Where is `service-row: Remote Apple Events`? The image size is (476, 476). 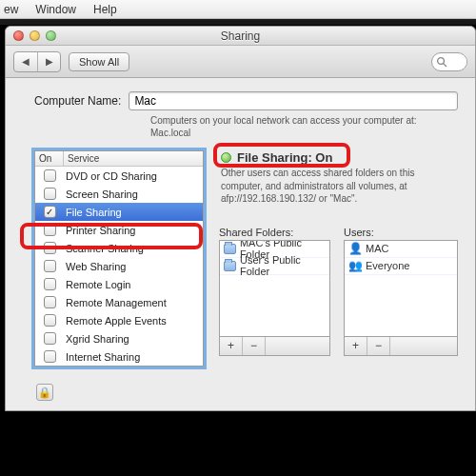
service-row: Remote Apple Events is located at coordinates (119, 320).